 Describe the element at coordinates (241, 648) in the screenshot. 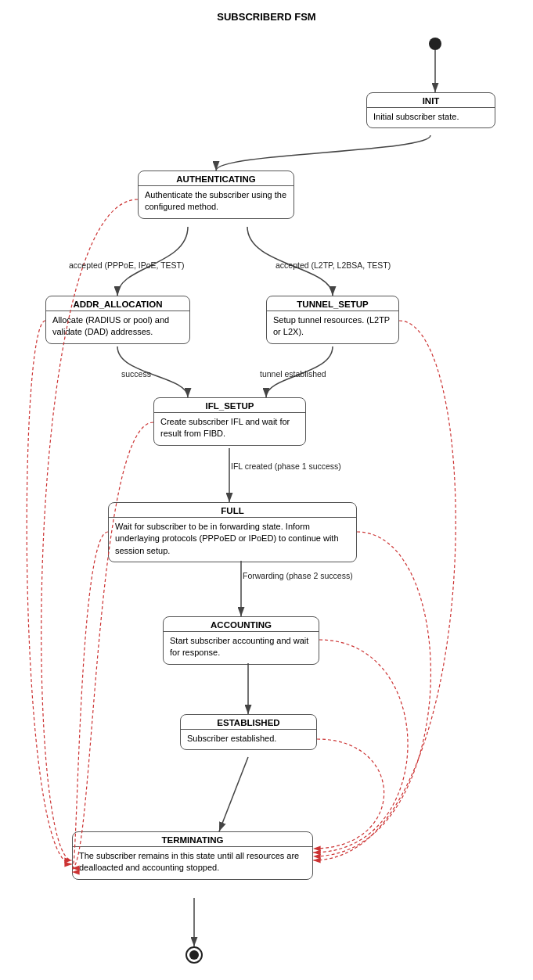

I see `state-accounting-desc: Start subscriber accounting and wait for…` at that location.